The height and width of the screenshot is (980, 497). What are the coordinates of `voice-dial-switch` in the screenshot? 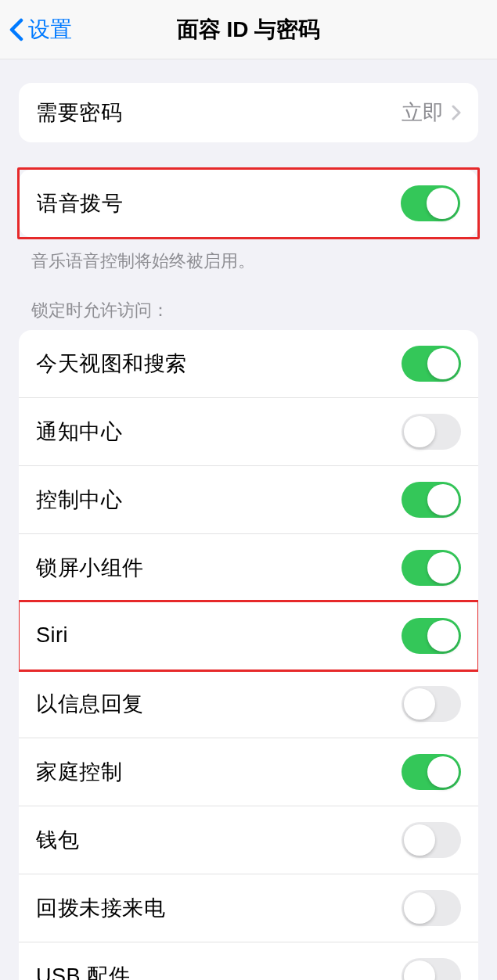 It's located at (430, 203).